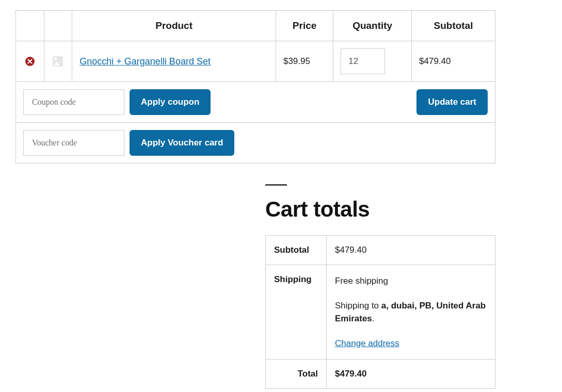 Image resolution: width=562 pixels, height=392 pixels. Describe the element at coordinates (74, 102) in the screenshot. I see `coupon-code-input` at that location.